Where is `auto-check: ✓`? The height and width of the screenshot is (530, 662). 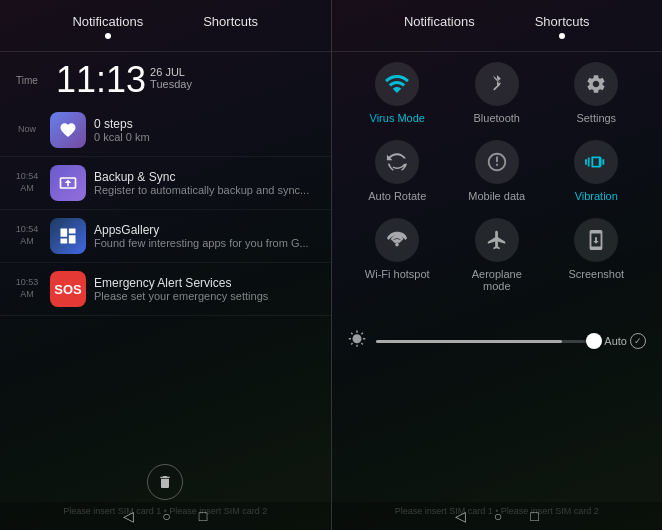 auto-check: ✓ is located at coordinates (638, 341).